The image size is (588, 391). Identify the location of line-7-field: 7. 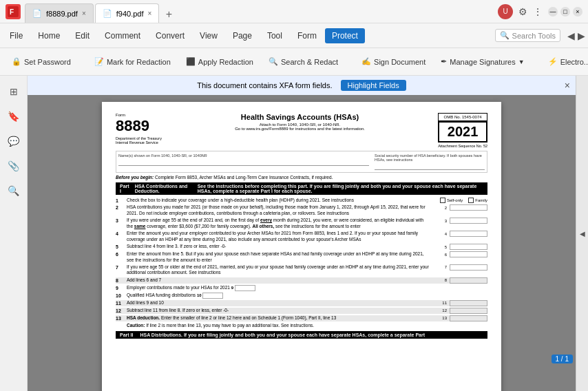
(460, 267).